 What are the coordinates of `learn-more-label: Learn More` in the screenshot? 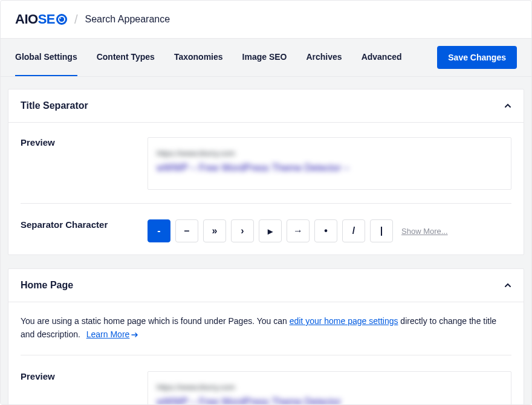 It's located at (108, 334).